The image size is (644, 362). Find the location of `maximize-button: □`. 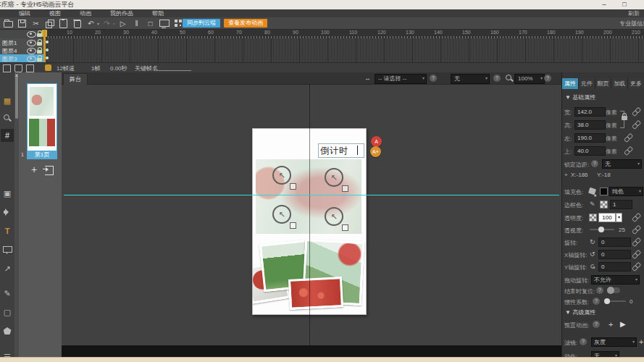

maximize-button: □ is located at coordinates (624, 4).